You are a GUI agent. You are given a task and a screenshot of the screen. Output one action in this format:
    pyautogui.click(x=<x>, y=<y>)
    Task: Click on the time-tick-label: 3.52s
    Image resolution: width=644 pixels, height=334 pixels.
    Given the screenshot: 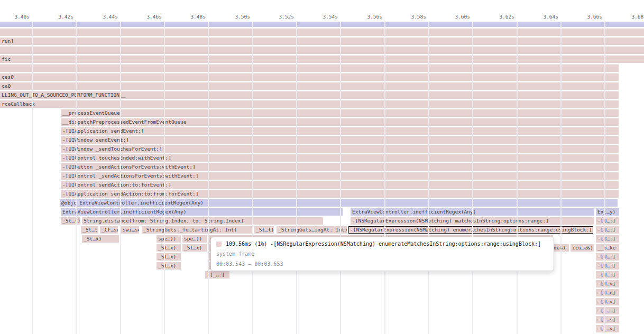 What is the action you would take?
    pyautogui.click(x=279, y=17)
    